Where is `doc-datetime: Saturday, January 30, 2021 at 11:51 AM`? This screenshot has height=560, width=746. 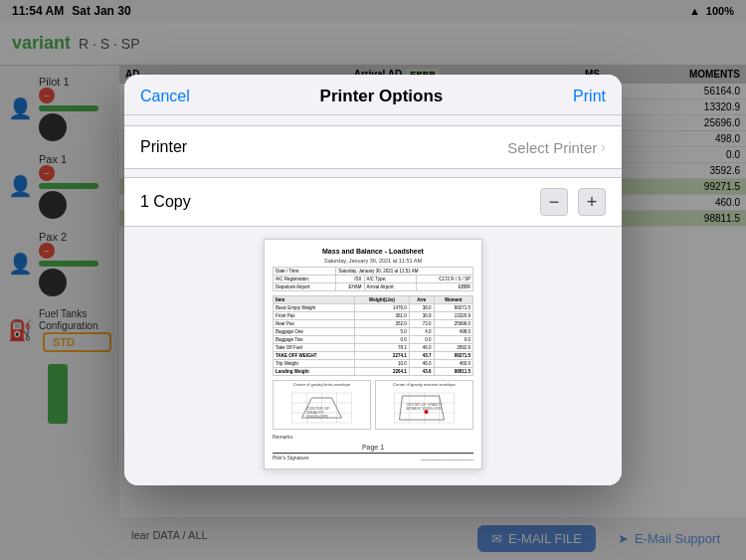
doc-datetime: Saturday, January 30, 2021 at 11:51 AM is located at coordinates (373, 261).